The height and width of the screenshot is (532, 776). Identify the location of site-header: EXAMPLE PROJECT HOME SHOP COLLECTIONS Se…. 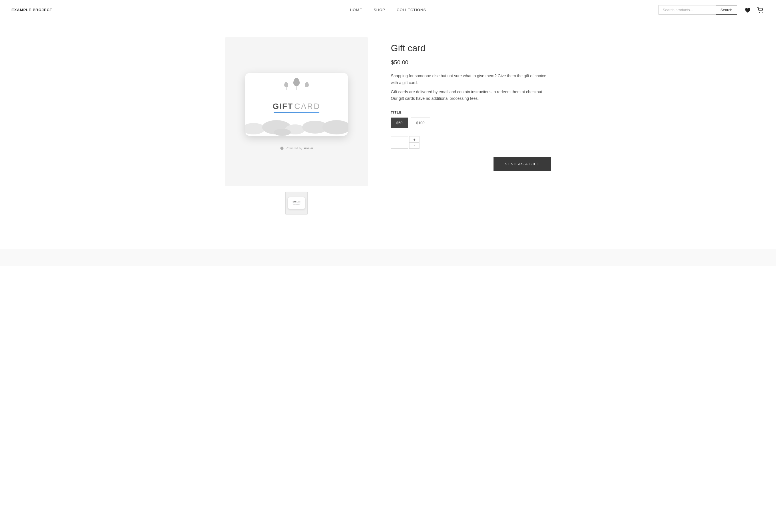
(388, 10).